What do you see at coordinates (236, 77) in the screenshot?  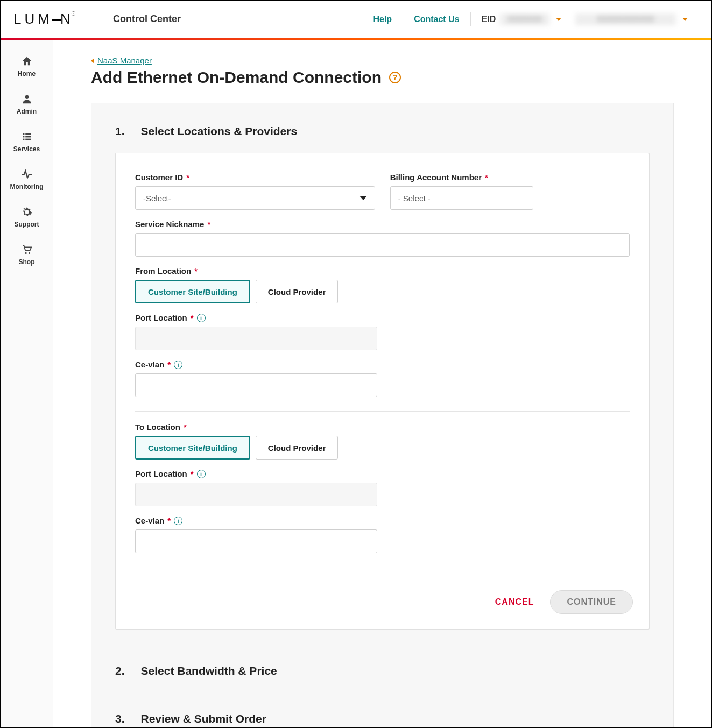 I see `page-title-text: Add Ethernet On-Demand Connection` at bounding box center [236, 77].